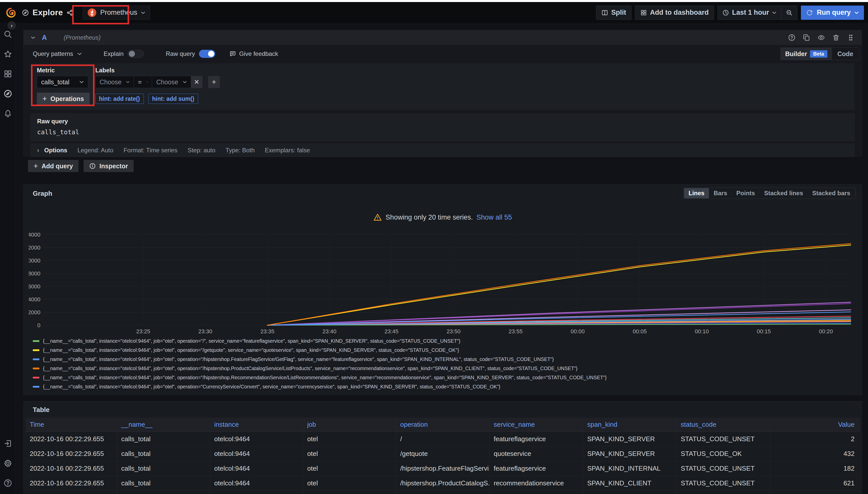  What do you see at coordinates (391, 331) in the screenshot?
I see `x-axis-tick-label: 23:45` at bounding box center [391, 331].